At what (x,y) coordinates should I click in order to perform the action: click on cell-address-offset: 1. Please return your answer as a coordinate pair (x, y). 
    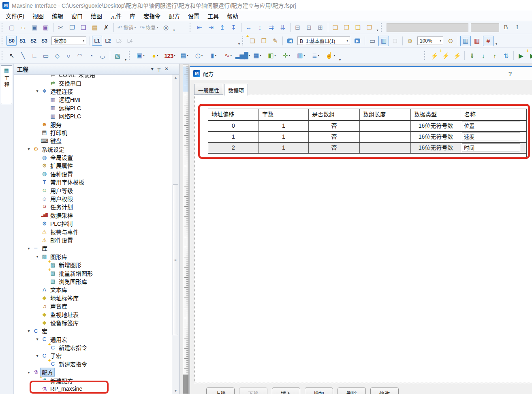
    Looking at the image, I should click on (233, 137).